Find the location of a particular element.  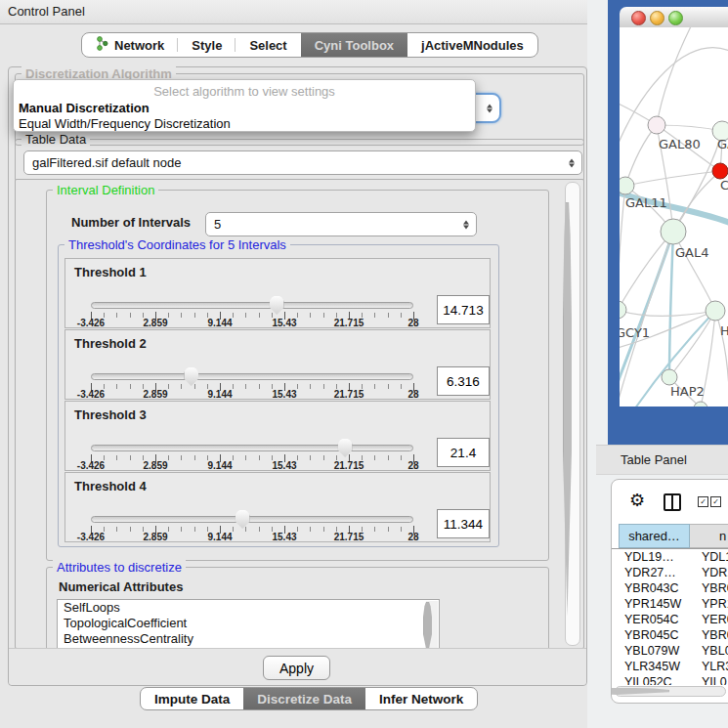

group-title: Table Data is located at coordinates (56, 139).